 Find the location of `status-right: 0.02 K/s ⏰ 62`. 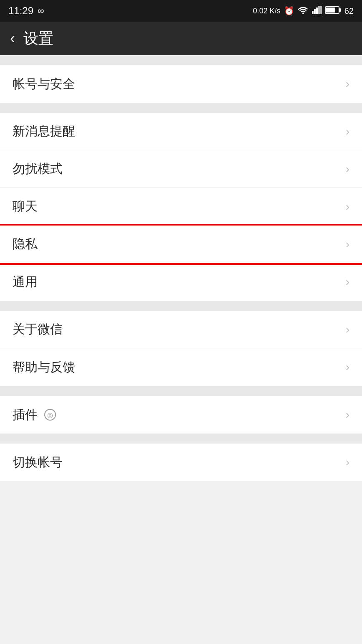

status-right: 0.02 K/s ⏰ 62 is located at coordinates (303, 11).